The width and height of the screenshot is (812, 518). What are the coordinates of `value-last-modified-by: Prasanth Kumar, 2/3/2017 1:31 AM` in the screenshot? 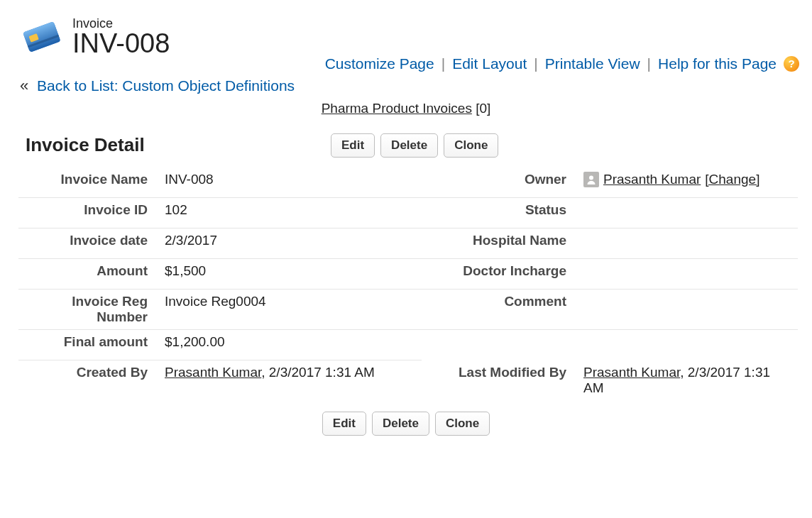 It's located at (688, 380).